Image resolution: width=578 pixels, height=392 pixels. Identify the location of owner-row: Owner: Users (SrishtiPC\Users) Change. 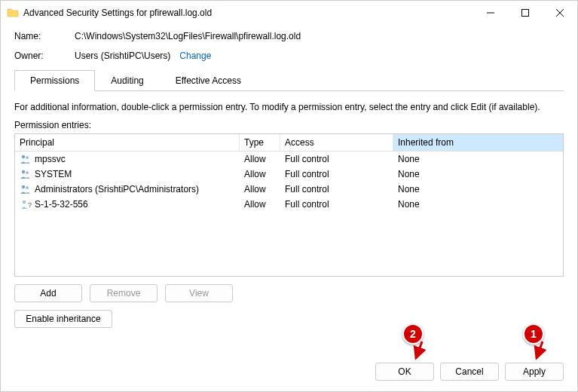
(289, 56).